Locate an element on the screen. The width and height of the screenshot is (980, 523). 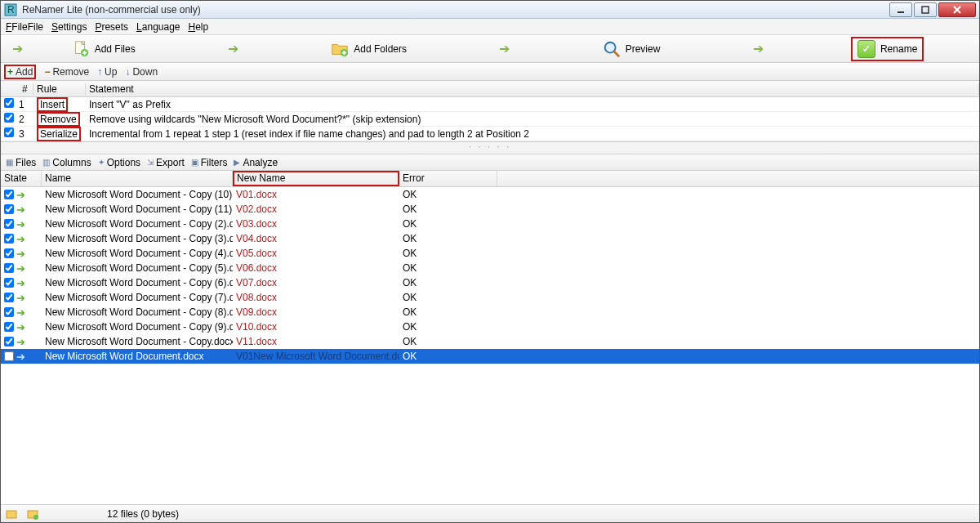
titlebar: R ReNamer Lite (non-commercial use only) is located at coordinates (490, 10).